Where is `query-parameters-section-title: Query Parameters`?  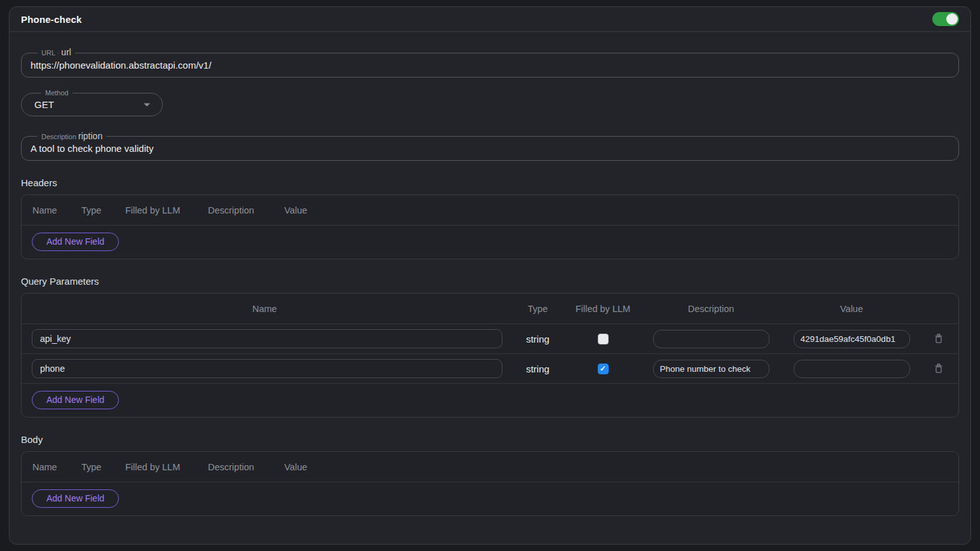 query-parameters-section-title: Query Parameters is located at coordinates (490, 281).